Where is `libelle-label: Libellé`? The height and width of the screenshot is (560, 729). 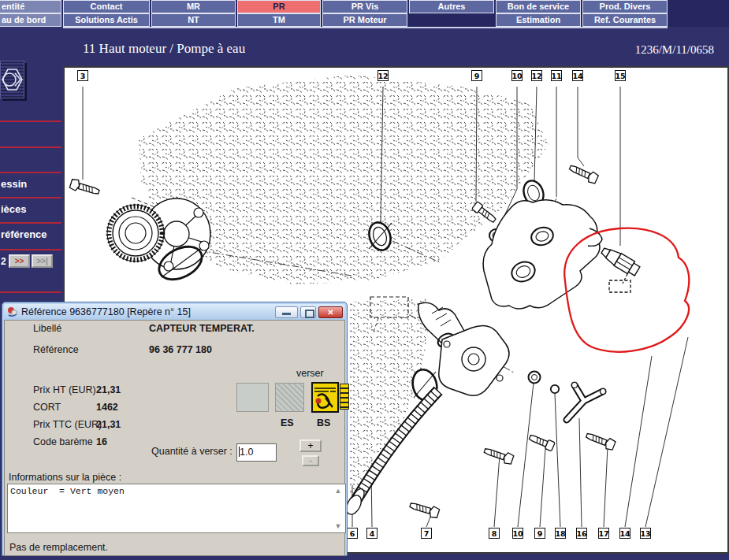 libelle-label: Libellé is located at coordinates (47, 328).